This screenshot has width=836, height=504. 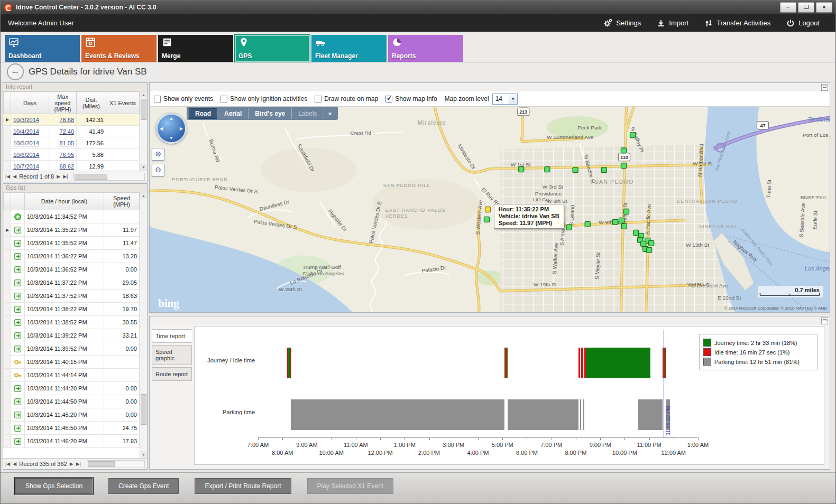 What do you see at coordinates (144, 486) in the screenshot?
I see `create-gps-event-button: Create Gps Event` at bounding box center [144, 486].